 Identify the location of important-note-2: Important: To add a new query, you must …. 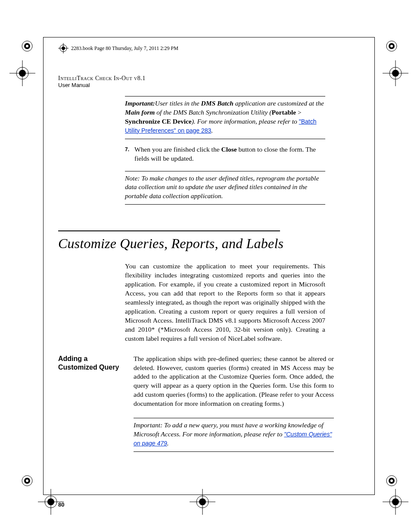
(234, 435).